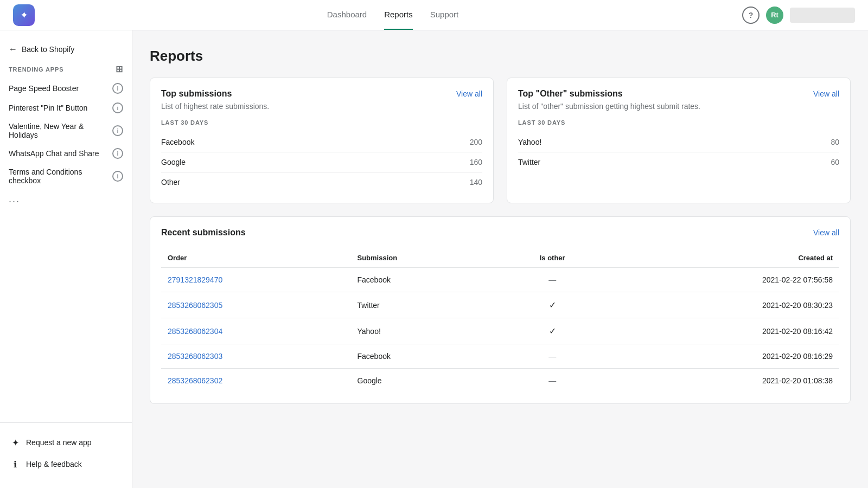 This screenshot has height=488, width=868. I want to click on info-icon-page-speed: i, so click(118, 88).